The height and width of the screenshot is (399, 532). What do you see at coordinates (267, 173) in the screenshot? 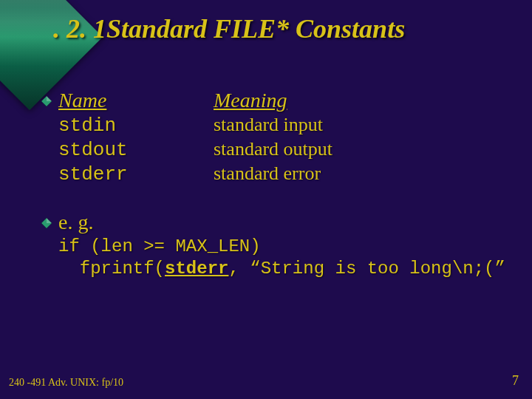
I see `constant-meaning: standard error` at bounding box center [267, 173].